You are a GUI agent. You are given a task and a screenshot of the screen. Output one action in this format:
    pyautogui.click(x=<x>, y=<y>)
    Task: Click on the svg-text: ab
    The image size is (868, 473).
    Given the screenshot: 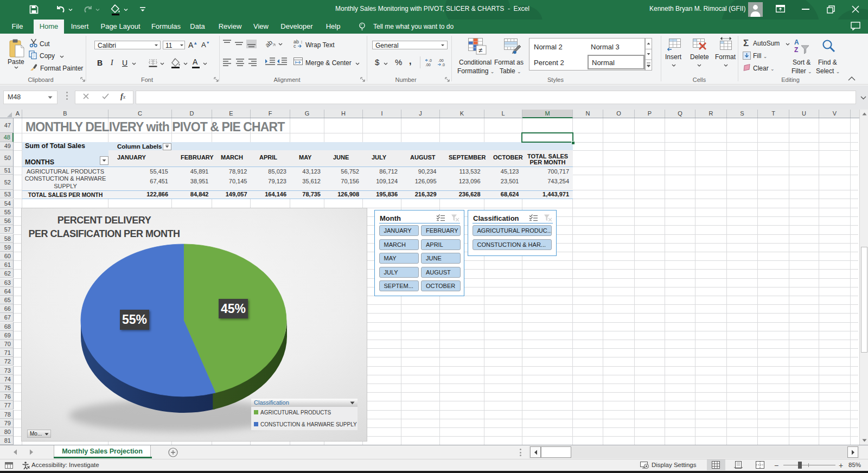 What is the action you would take?
    pyautogui.click(x=270, y=44)
    